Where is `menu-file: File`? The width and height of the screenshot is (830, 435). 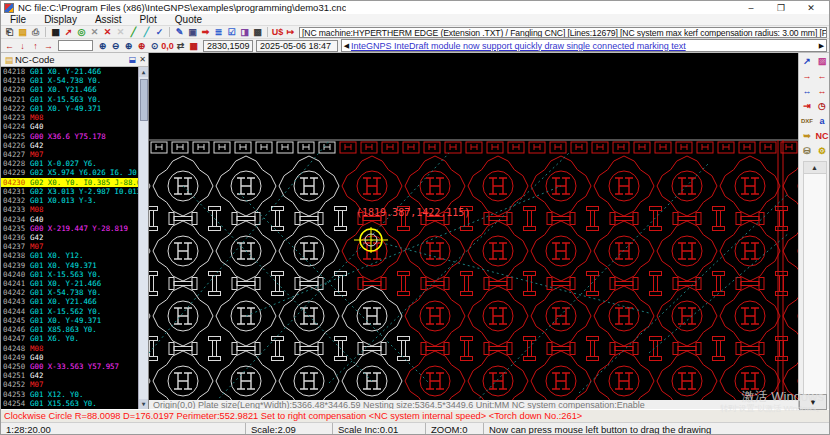
menu-file: File is located at coordinates (18, 20).